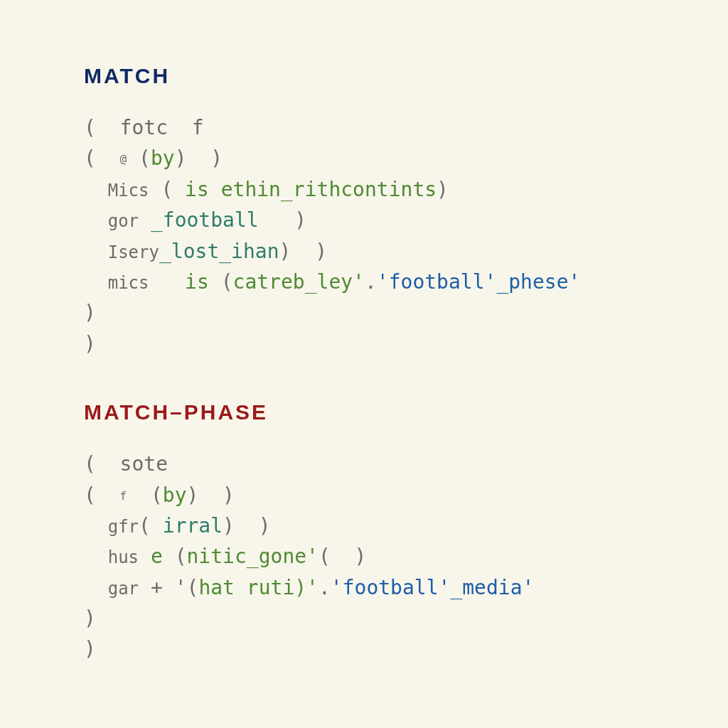  Describe the element at coordinates (144, 464) in the screenshot. I see `token: sote` at that location.